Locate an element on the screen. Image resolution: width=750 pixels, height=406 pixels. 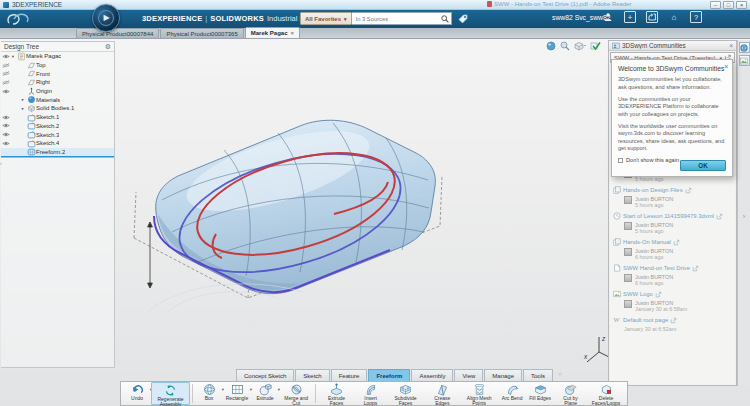
tool-fill-edges: Fill Edges is located at coordinates (540, 394).